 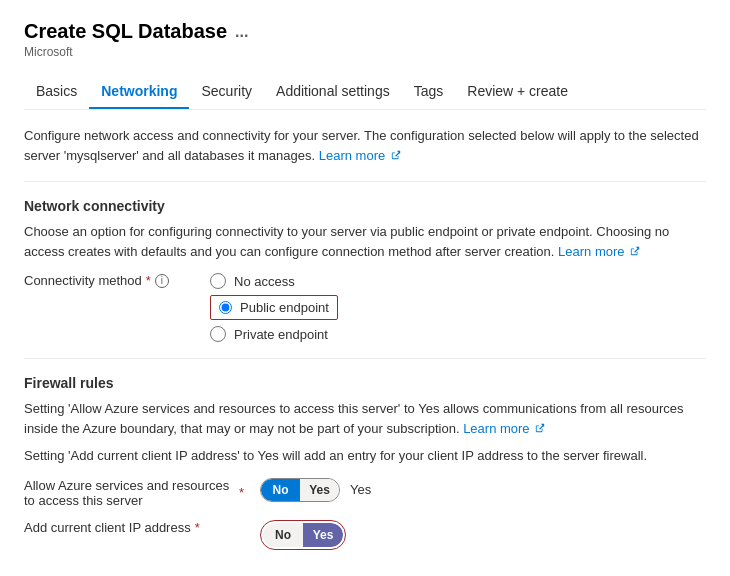 I want to click on firewall-description-1: Setting 'Allow Azure services and resour…, so click(x=365, y=418).